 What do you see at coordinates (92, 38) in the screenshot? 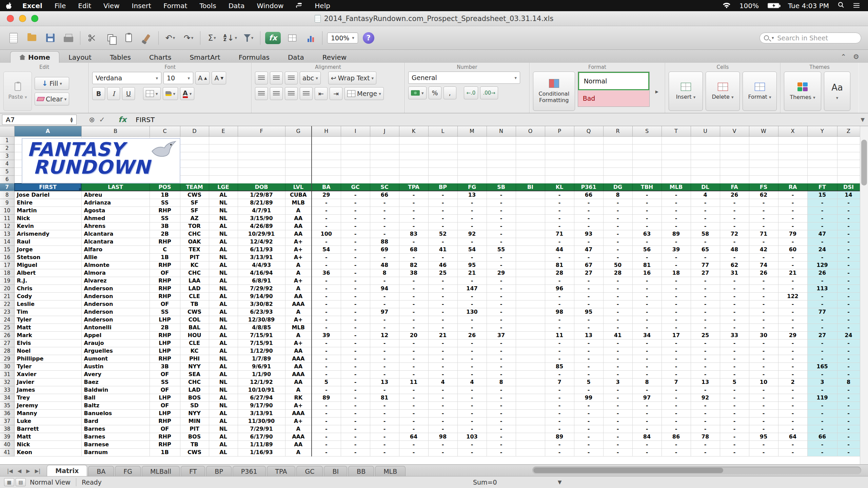
I see `cut-button` at bounding box center [92, 38].